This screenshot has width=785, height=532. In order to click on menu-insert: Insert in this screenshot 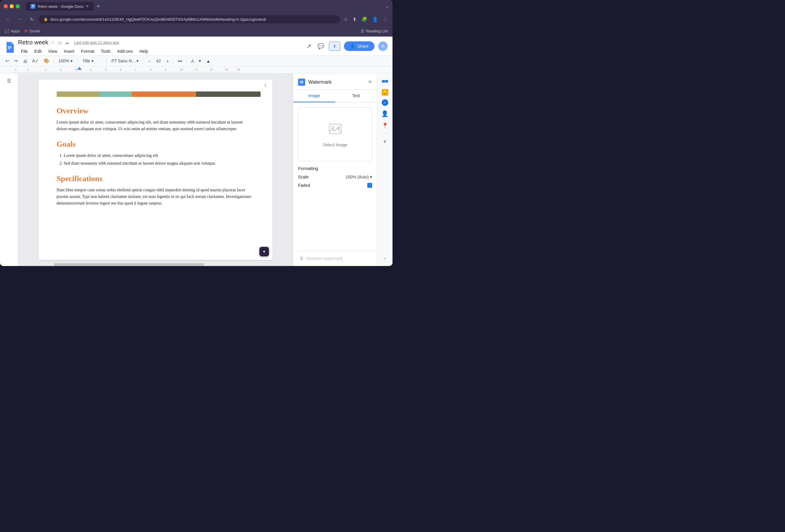, I will do `click(69, 51)`.